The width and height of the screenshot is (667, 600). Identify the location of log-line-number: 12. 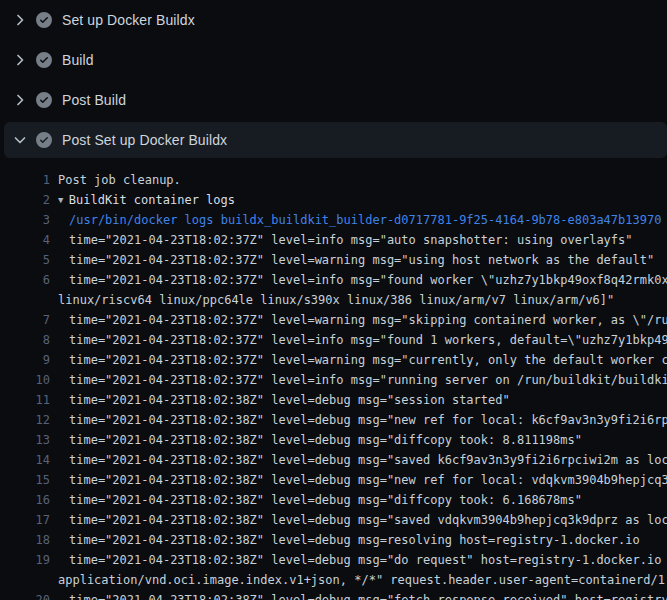
(25, 420).